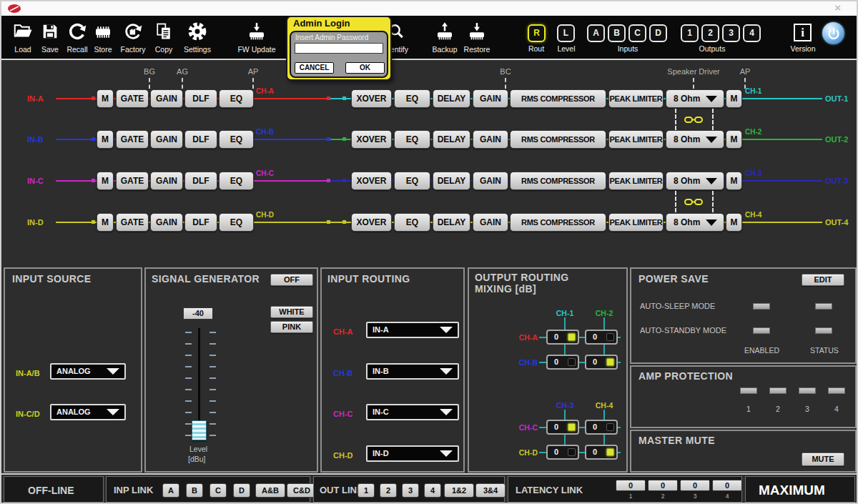 This screenshot has height=504, width=858. I want to click on latency-value-1: 0, so click(631, 485).